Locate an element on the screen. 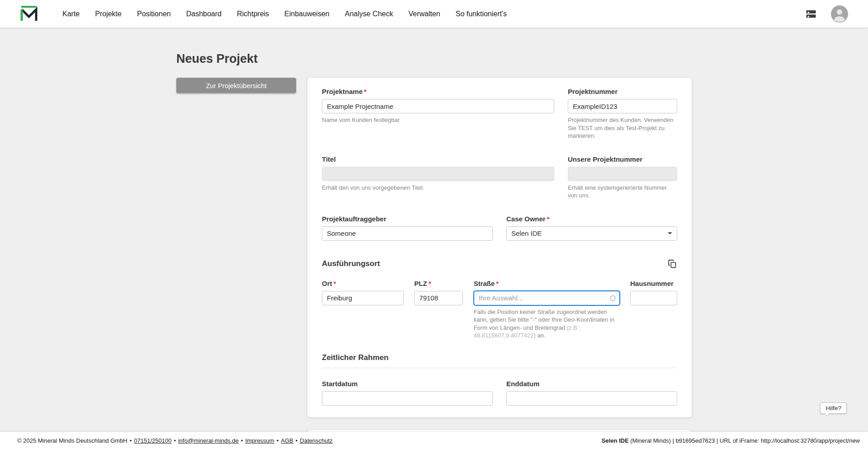  unsere-projektnummer-hint: Erhält eine systemgenerierte Nummer von … is located at coordinates (623, 192).